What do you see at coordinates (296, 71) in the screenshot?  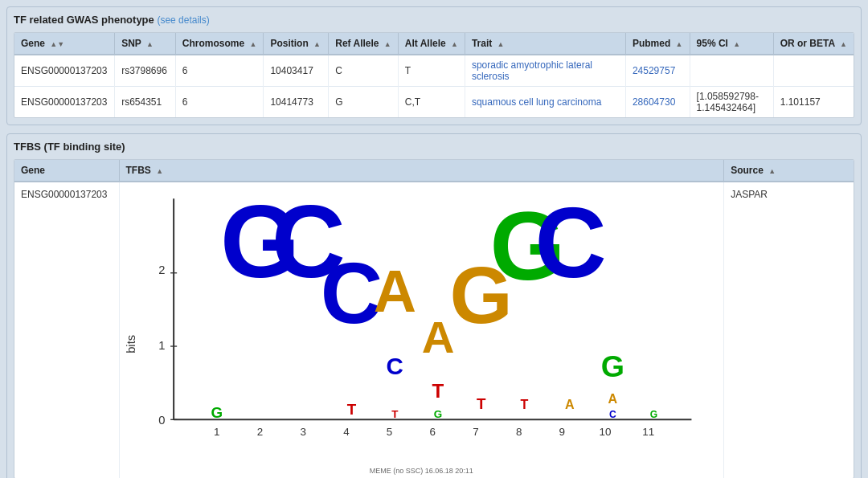 I see `gwas-cell-3: 10403417` at bounding box center [296, 71].